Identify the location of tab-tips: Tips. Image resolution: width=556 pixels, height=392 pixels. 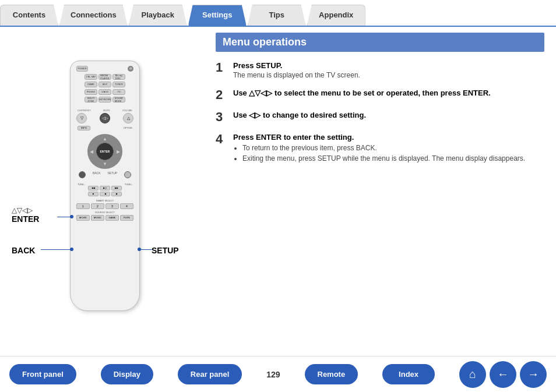
(277, 15).